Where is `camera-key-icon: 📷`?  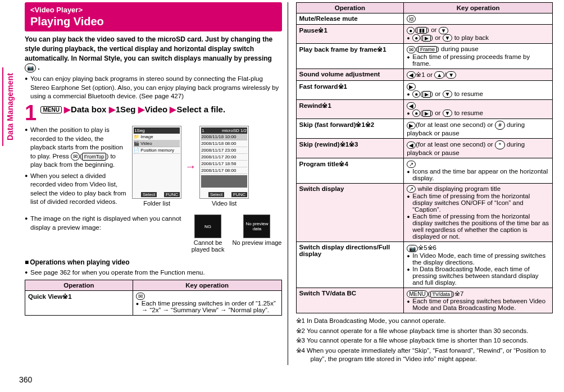 camera-key-icon: 📷 is located at coordinates (30, 68).